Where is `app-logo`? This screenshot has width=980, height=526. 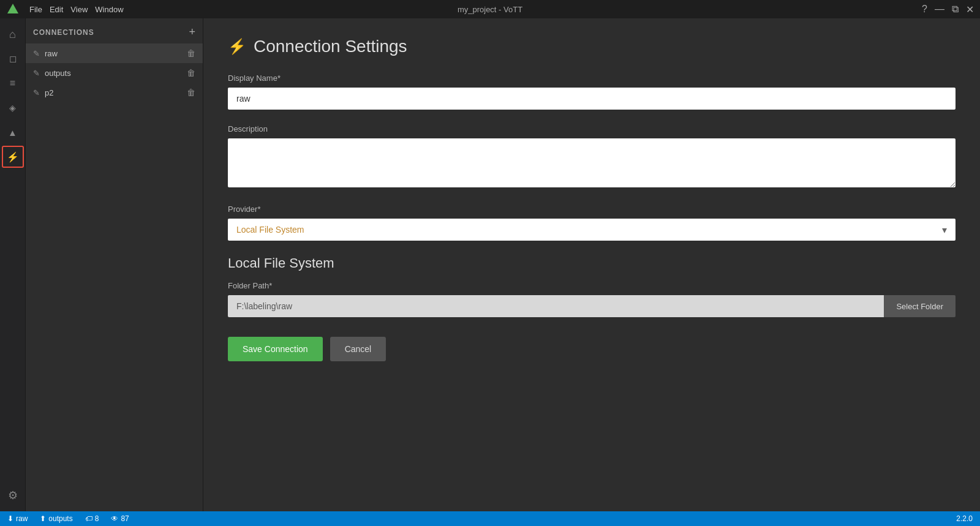 app-logo is located at coordinates (13, 9).